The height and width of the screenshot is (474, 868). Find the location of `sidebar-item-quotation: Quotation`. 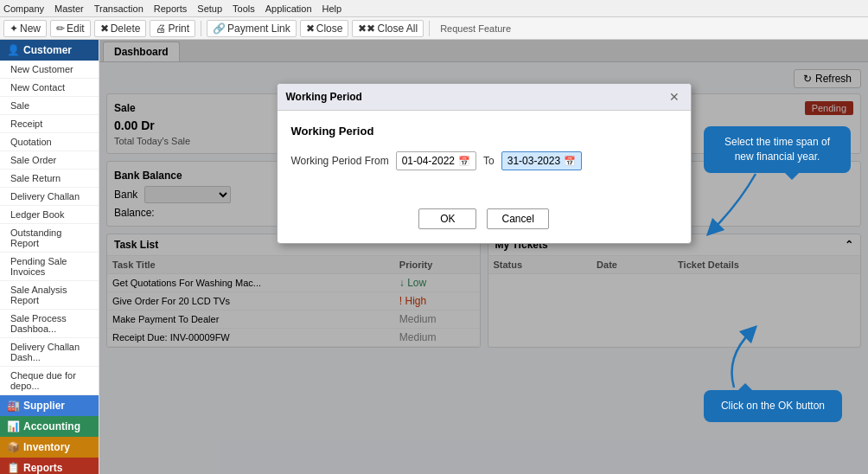

sidebar-item-quotation: Quotation is located at coordinates (49, 142).